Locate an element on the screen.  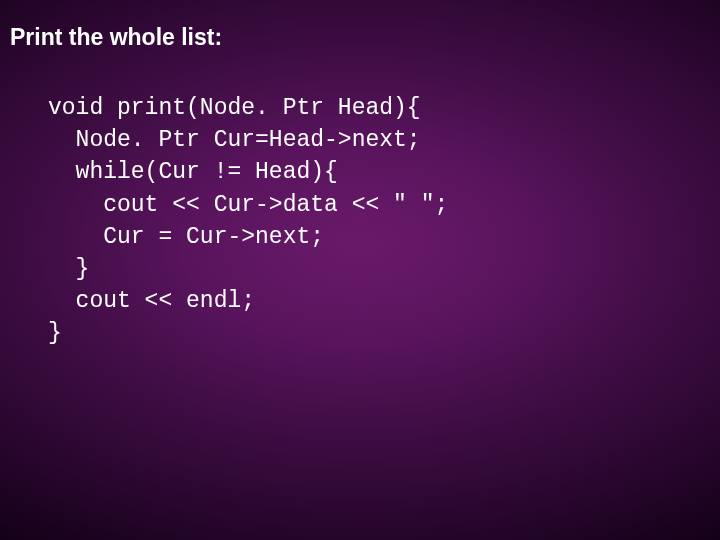
slide-title: Print the whole list: is located at coordinates (116, 38).